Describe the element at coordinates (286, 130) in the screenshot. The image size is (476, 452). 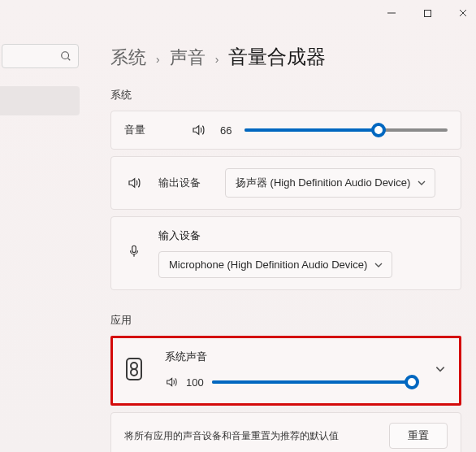
I see `volume-card: 音量 66` at that location.